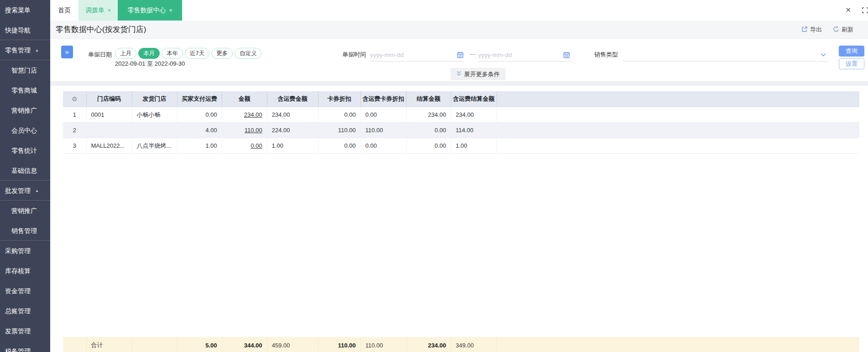 The image size is (868, 352). Describe the element at coordinates (354, 55) in the screenshot. I see `doc-time-label: 单据时间` at that location.